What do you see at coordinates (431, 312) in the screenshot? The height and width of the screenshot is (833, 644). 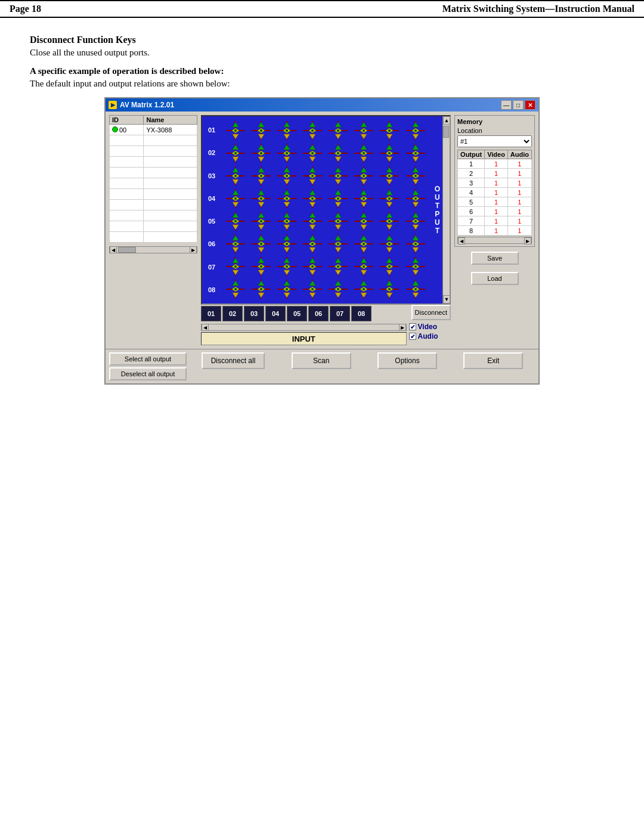 I see `disconnect-button: Disconnect` at bounding box center [431, 312].